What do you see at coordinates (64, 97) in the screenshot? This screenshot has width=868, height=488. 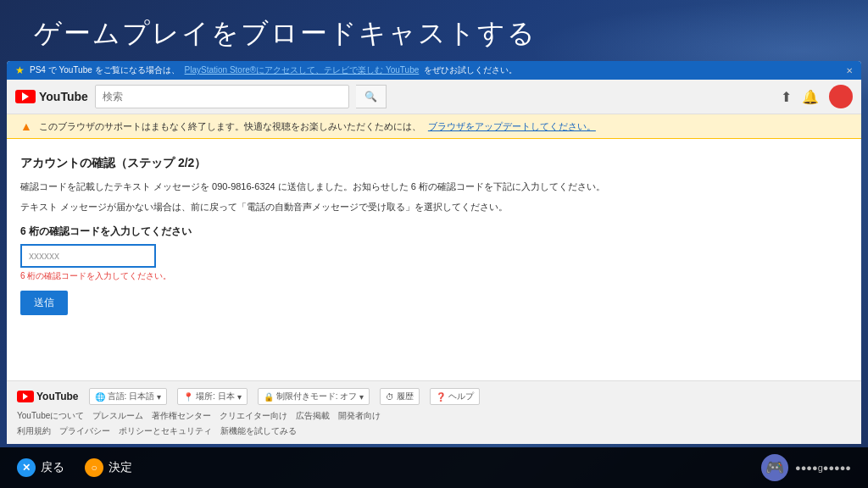 I see `youtube-logo-text: YouTube` at bounding box center [64, 97].